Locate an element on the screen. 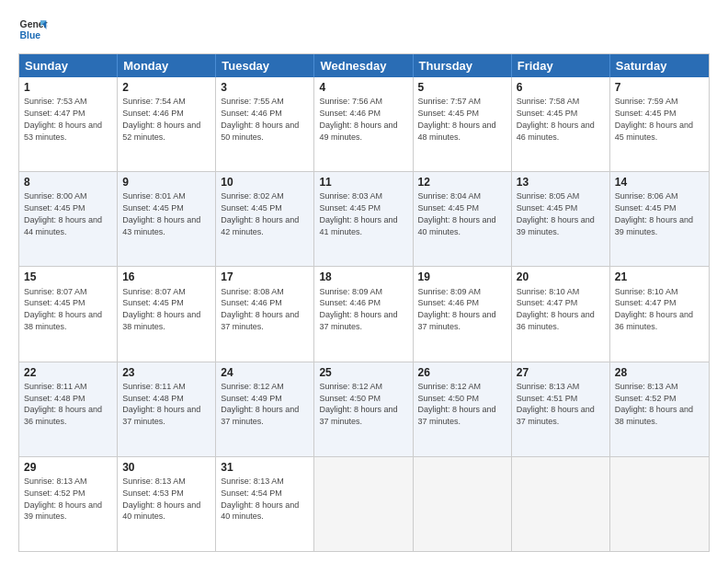 The image size is (728, 563). day-number: 3 is located at coordinates (265, 87).